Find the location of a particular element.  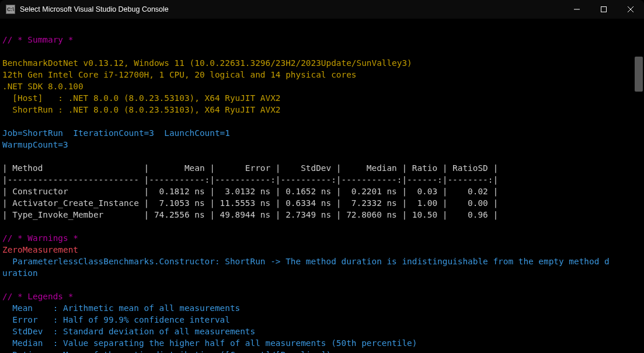

legend-line: Mean : Arithmetic mean of all measuremen… is located at coordinates (121, 308).